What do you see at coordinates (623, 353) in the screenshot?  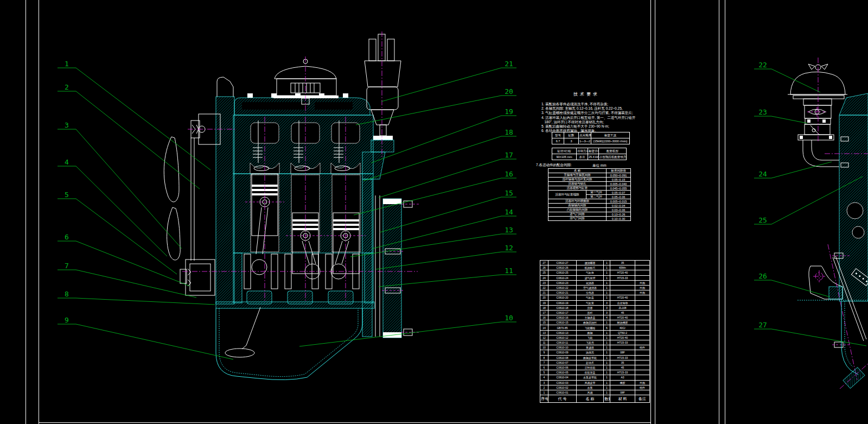 I see `table-cell: 08F` at bounding box center [623, 353].